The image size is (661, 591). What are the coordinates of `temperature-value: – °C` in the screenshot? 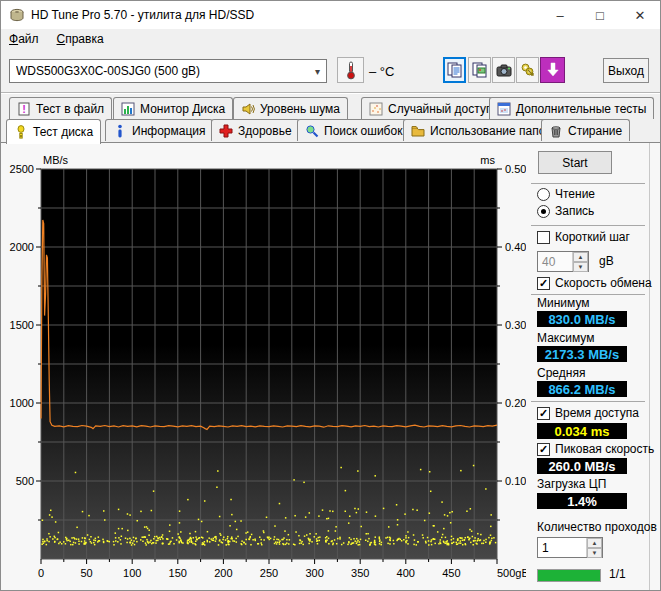 It's located at (382, 72).